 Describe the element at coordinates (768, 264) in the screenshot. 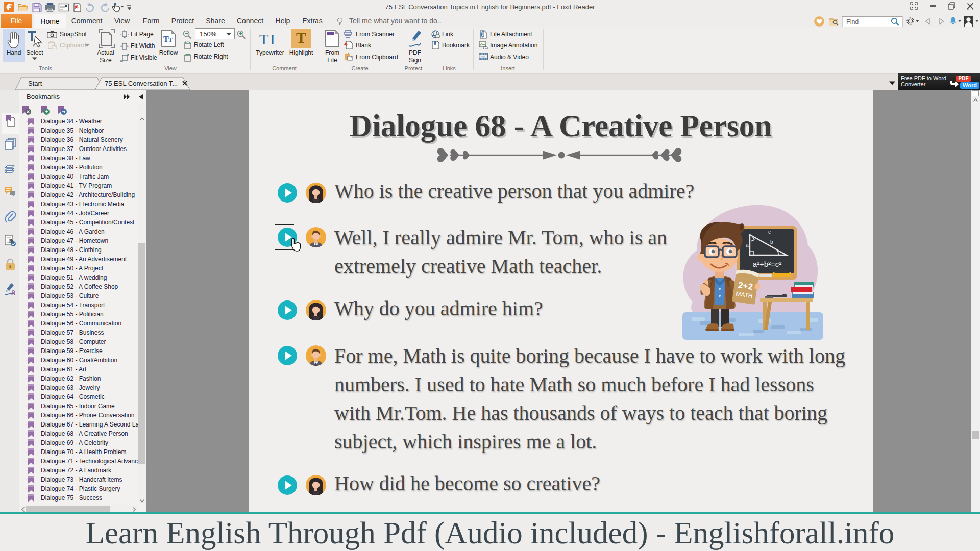

I see `svg-text: a²+b²=c²` at that location.